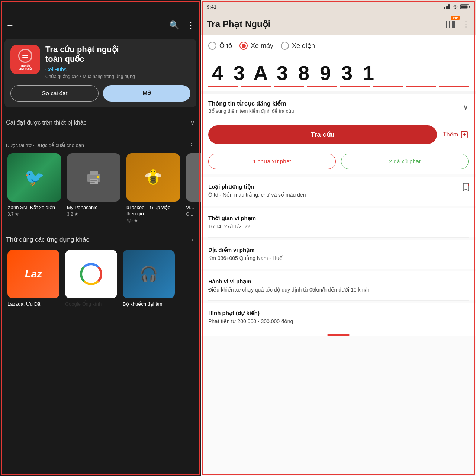 Image resolution: width=476 pixels, height=476 pixels. Describe the element at coordinates (338, 227) in the screenshot. I see `time-value: 16:14, 27/11/2022` at that location.